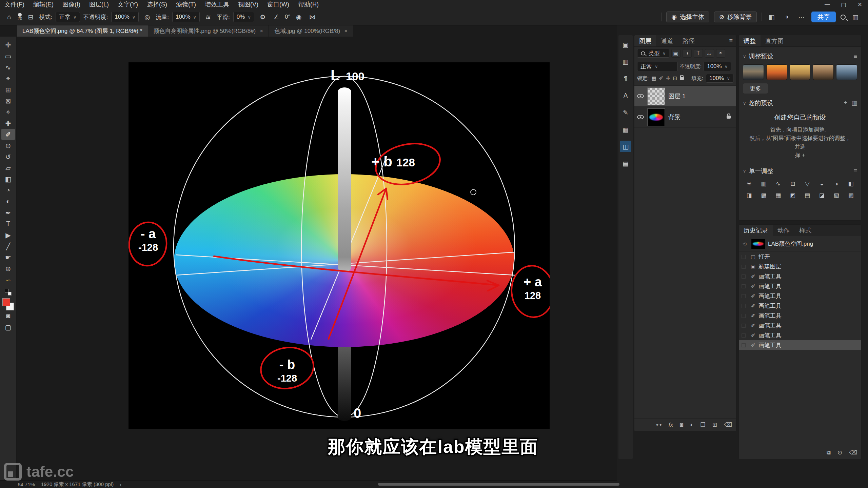 The height and width of the screenshot is (488, 868). What do you see at coordinates (827, 4) in the screenshot?
I see `minimize-button: —` at bounding box center [827, 4].